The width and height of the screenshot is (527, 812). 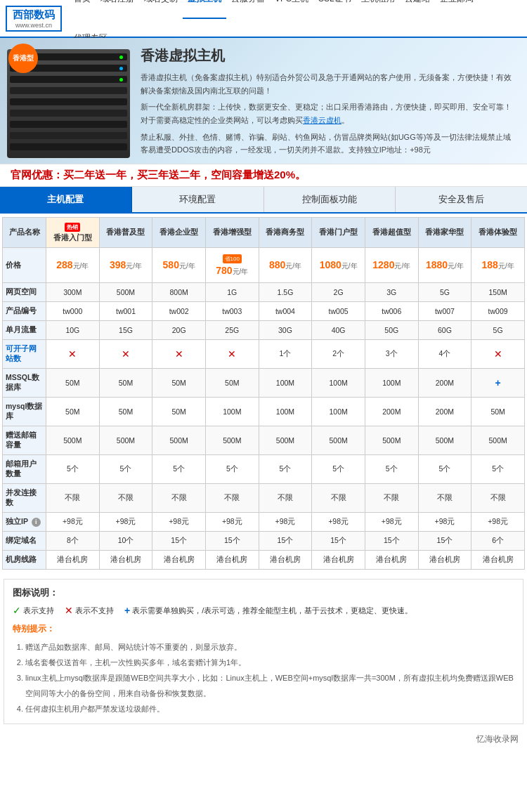 I want to click on row-domains: 绑定域名 8个 10个 15个 15个 15个 15个 15个 15个 6个, so click(x=264, y=541).